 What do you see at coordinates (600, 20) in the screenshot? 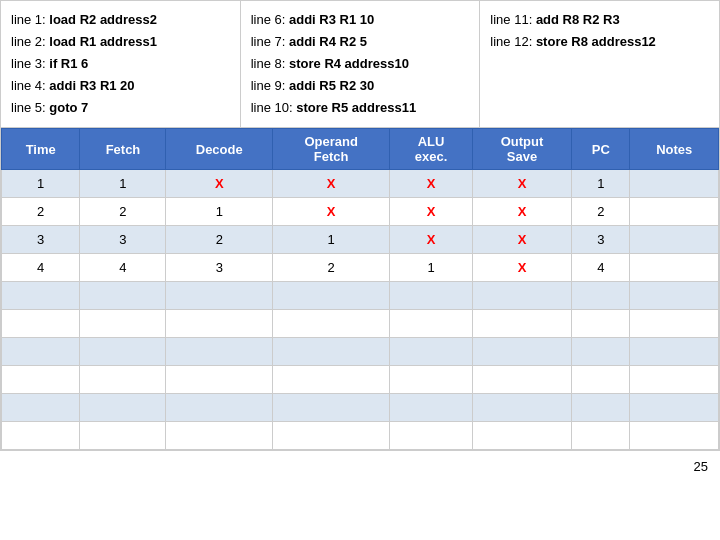
I see `top-line-11: line 11: add R8 R2 R3` at bounding box center [600, 20].